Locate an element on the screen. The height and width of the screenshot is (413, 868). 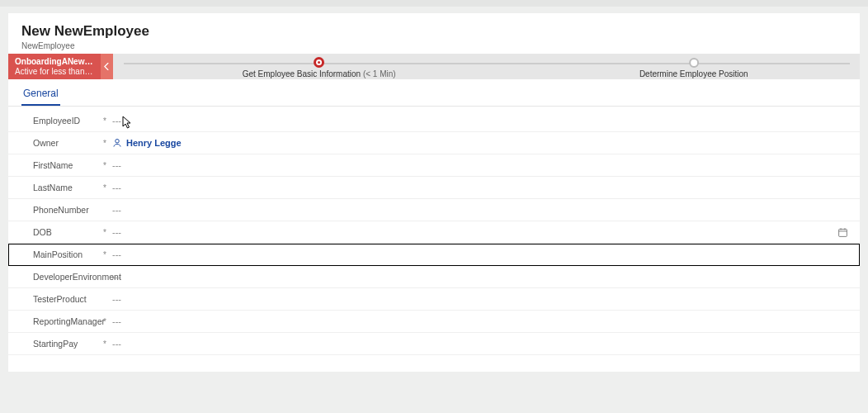
field-label: LastName is located at coordinates (66, 188).